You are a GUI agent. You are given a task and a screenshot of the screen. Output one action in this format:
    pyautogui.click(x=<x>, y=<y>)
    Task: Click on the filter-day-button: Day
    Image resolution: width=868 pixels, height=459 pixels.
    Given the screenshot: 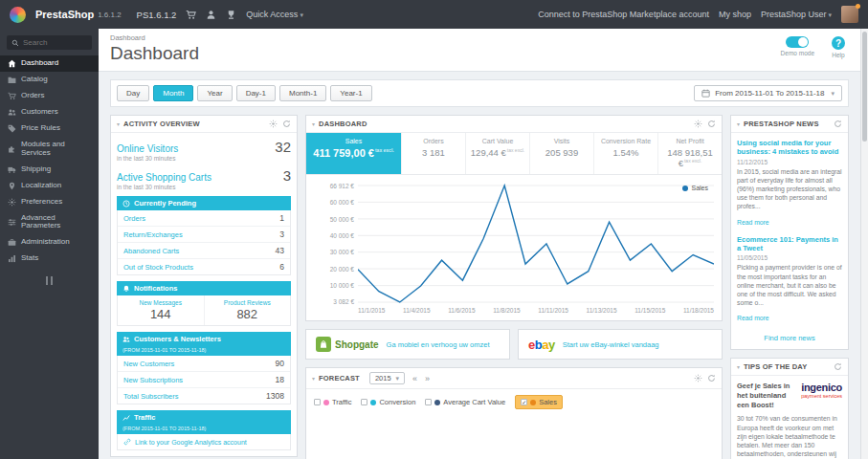 What is the action you would take?
    pyautogui.click(x=133, y=94)
    